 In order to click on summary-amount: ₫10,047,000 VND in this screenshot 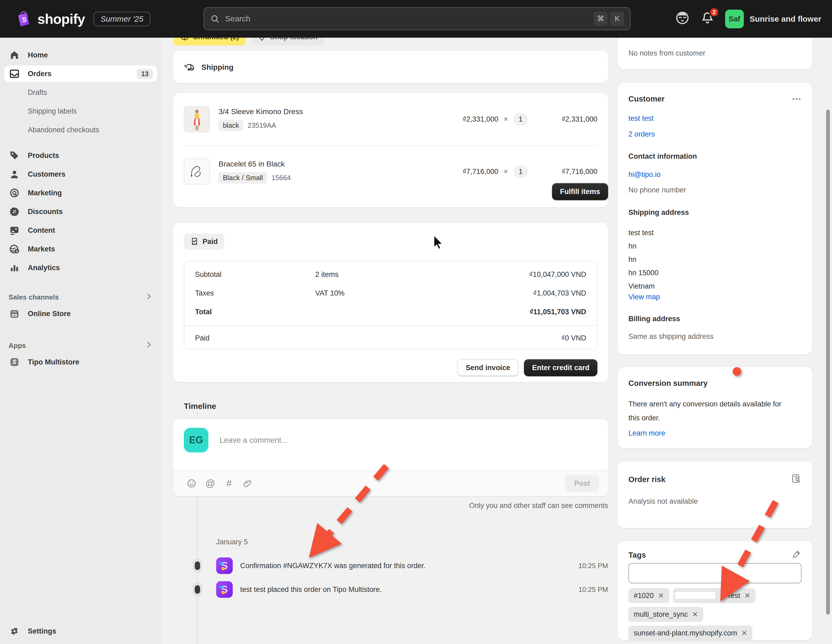, I will do `click(558, 274)`.